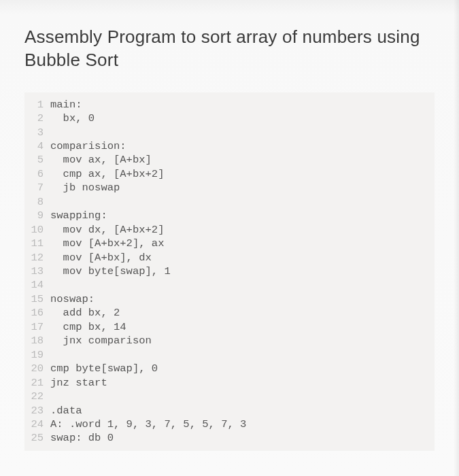 This screenshot has width=459, height=476. I want to click on code-line: 4comparision:, so click(230, 146).